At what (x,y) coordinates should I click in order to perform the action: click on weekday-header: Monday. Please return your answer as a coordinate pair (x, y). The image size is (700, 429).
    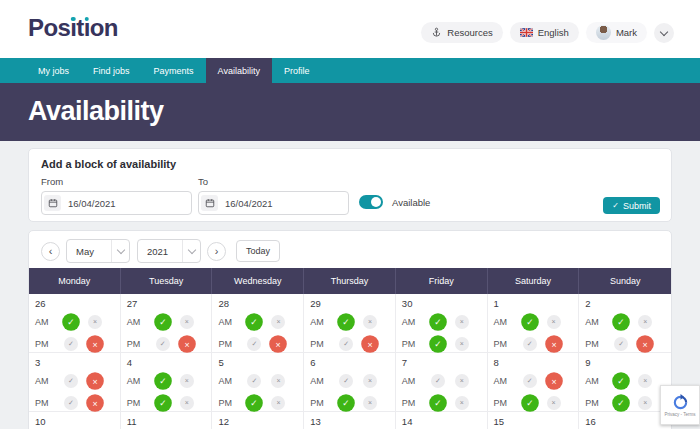
    Looking at the image, I should click on (75, 281).